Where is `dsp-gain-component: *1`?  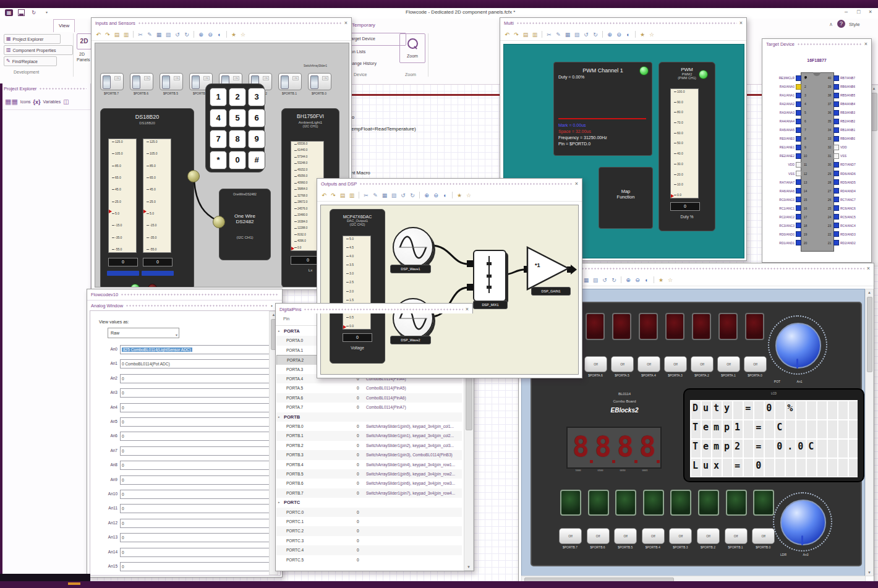
dsp-gain-component: *1 is located at coordinates (550, 268).